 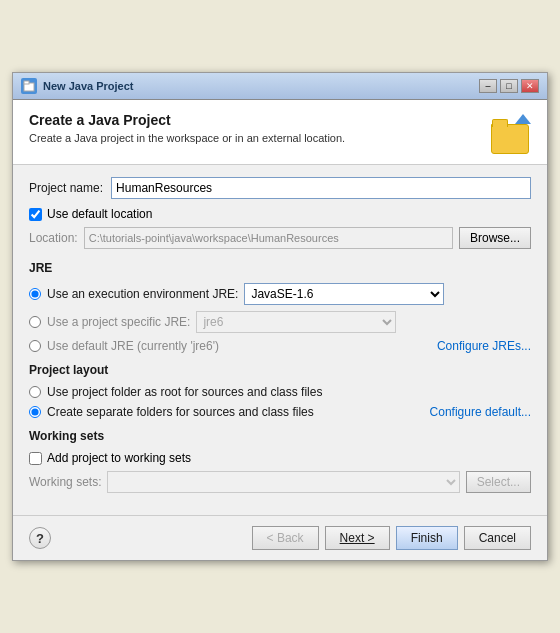 I want to click on footer-left: ?, so click(x=40, y=538).